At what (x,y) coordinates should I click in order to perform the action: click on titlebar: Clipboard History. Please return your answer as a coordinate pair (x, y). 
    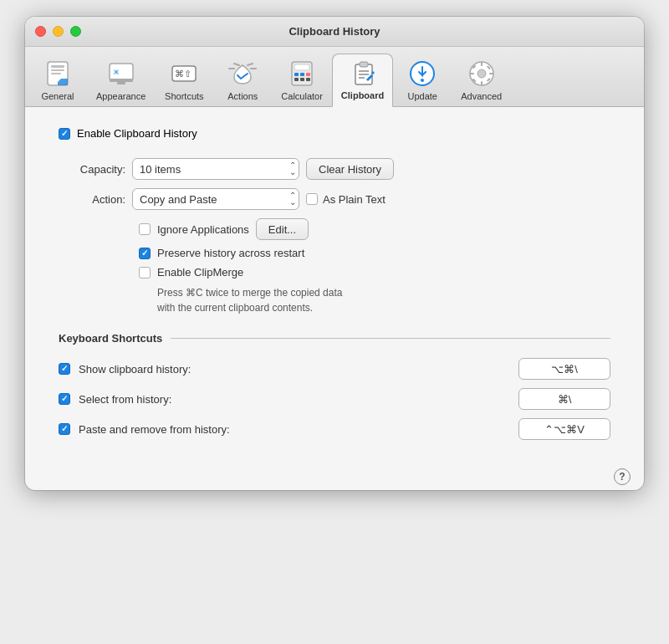
    Looking at the image, I should click on (334, 32).